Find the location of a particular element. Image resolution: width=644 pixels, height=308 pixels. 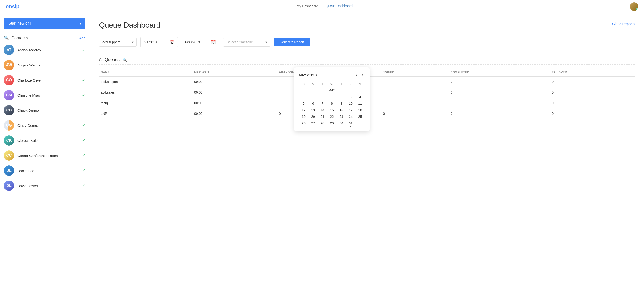

calendar-day-header: W is located at coordinates (332, 85).